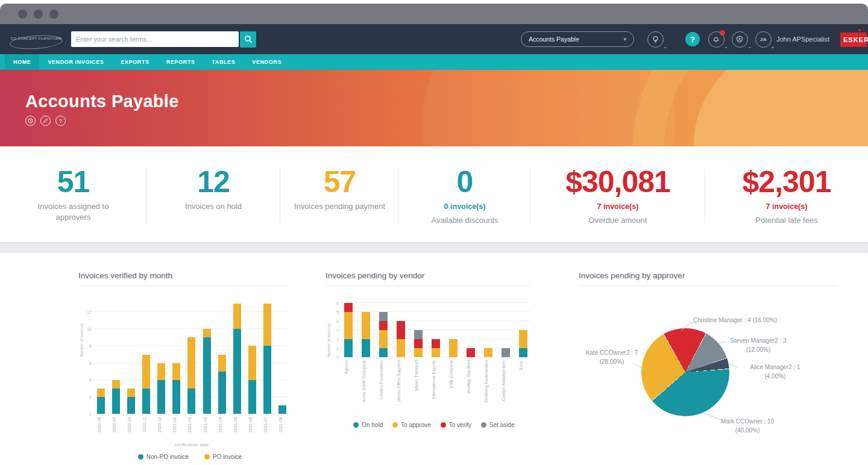  I want to click on notifications-button: ▾, so click(716, 40).